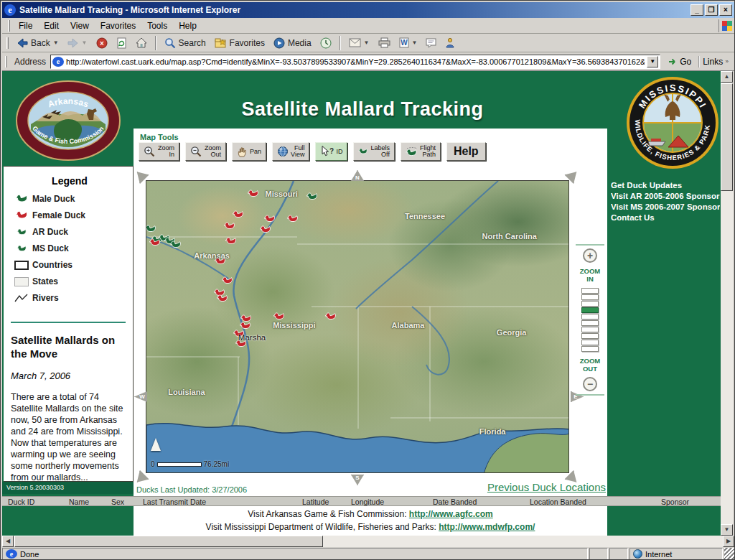 The height and width of the screenshot is (560, 735). I want to click on maptool-labels-off-button: LabelsOff, so click(374, 151).